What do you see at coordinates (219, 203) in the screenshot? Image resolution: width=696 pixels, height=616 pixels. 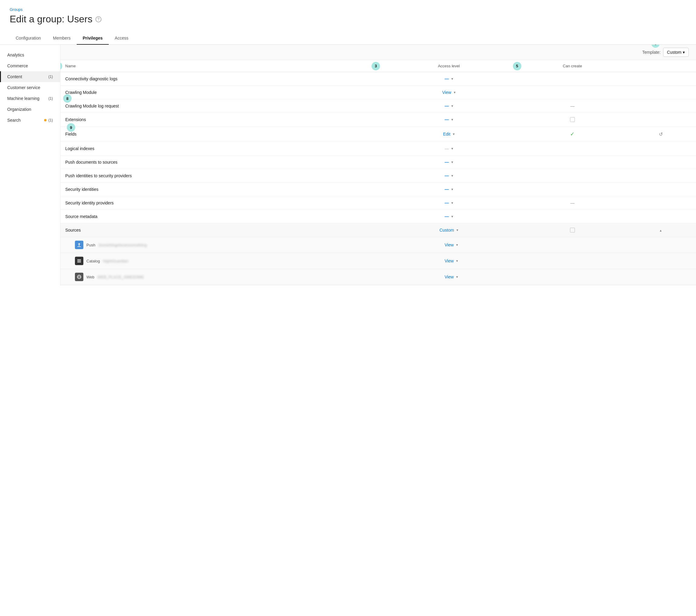 I see `row-name: Security identity providers` at bounding box center [219, 203].